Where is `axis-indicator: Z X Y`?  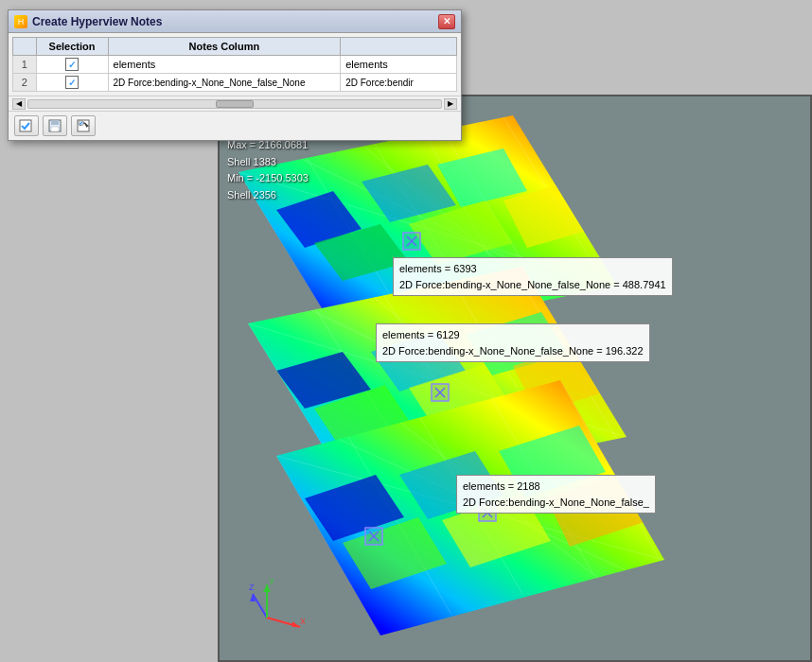
axis-indicator: Z X Y is located at coordinates (276, 603).